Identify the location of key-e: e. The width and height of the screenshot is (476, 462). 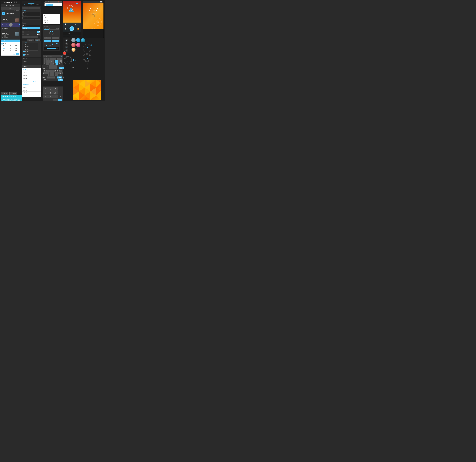
(49, 59).